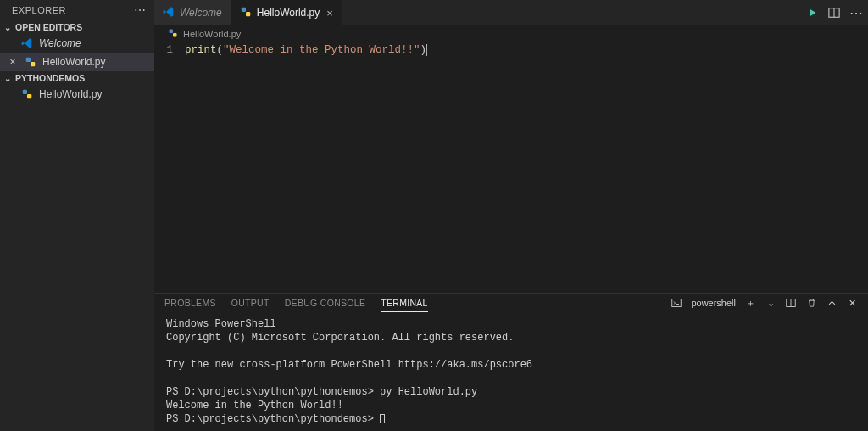 This screenshot has width=868, height=431. I want to click on split-terminal-icon, so click(791, 303).